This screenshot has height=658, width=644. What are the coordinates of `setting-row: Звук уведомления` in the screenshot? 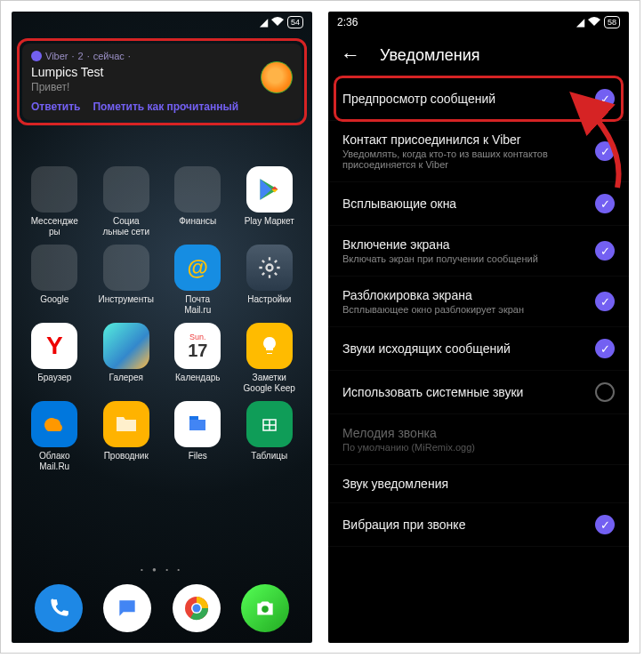 It's located at (479, 484).